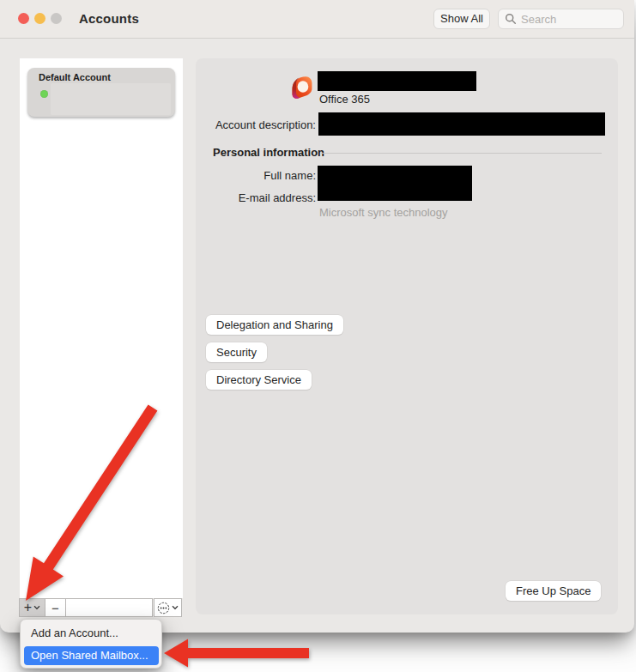 The height and width of the screenshot is (672, 636). Describe the element at coordinates (256, 175) in the screenshot. I see `full-name-label: Full name:` at that location.